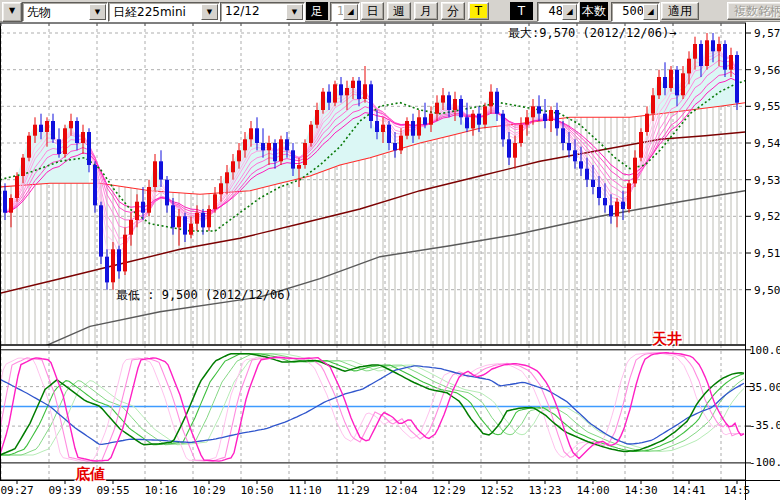  What do you see at coordinates (305, 490) in the screenshot?
I see `time-label: 11:10` at bounding box center [305, 490].